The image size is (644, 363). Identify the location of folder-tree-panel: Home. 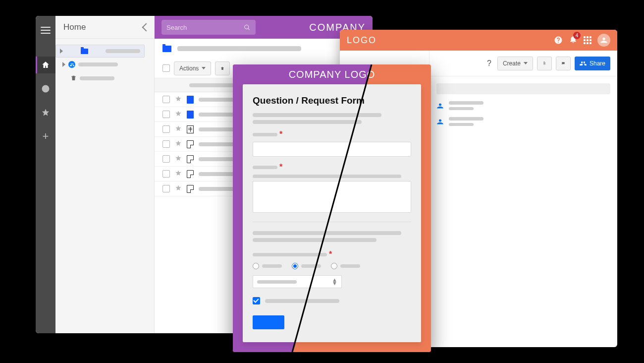
(105, 175).